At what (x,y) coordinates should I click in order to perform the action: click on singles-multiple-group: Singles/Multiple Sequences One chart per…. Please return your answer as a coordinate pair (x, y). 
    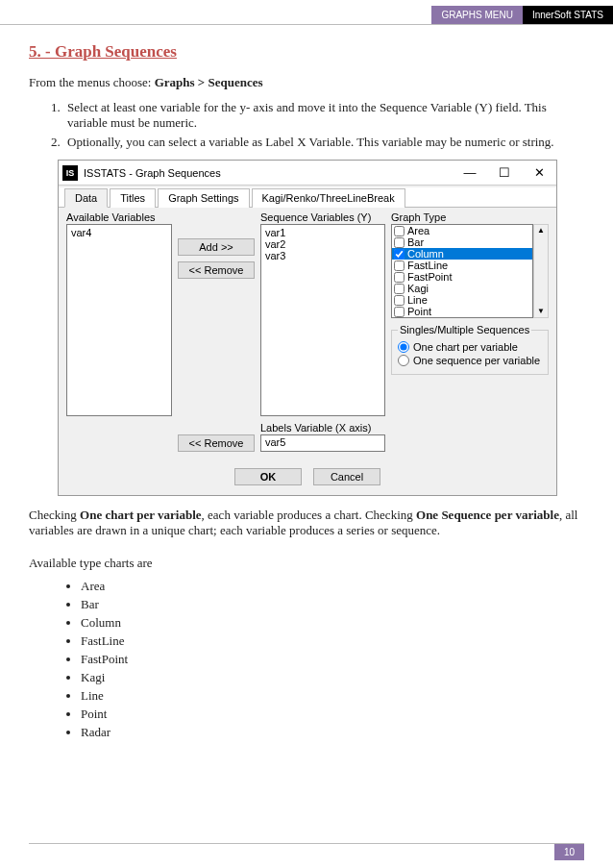
    Looking at the image, I should click on (470, 350).